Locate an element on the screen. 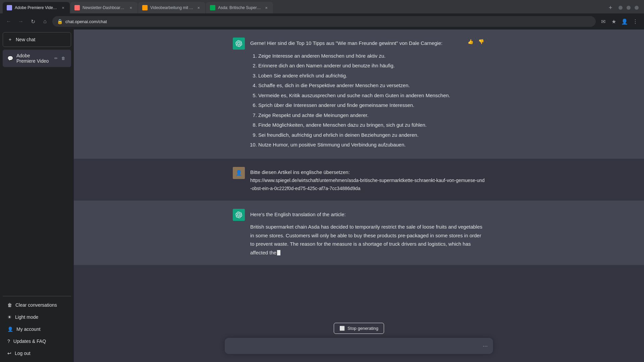 The height and width of the screenshot is (362, 644). edit-conversation-button: ✏ is located at coordinates (56, 58).